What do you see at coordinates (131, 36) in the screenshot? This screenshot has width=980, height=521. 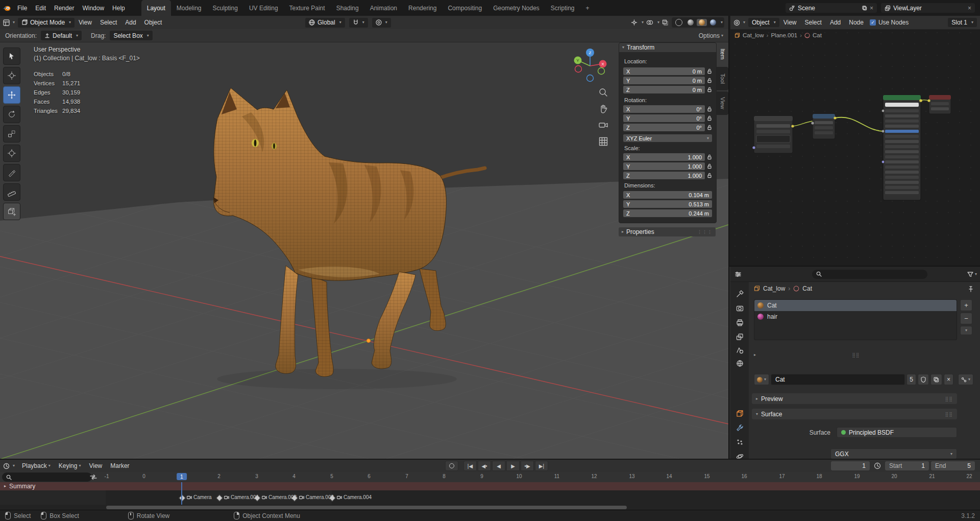 I see `drag-dropdown: Select Box▾` at bounding box center [131, 36].